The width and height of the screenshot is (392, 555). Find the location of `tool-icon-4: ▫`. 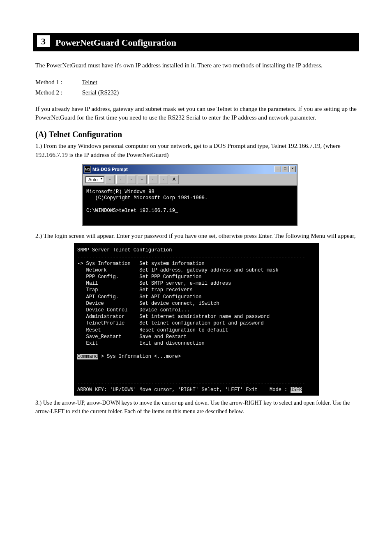

tool-icon-4: ▫ is located at coordinates (142, 180).